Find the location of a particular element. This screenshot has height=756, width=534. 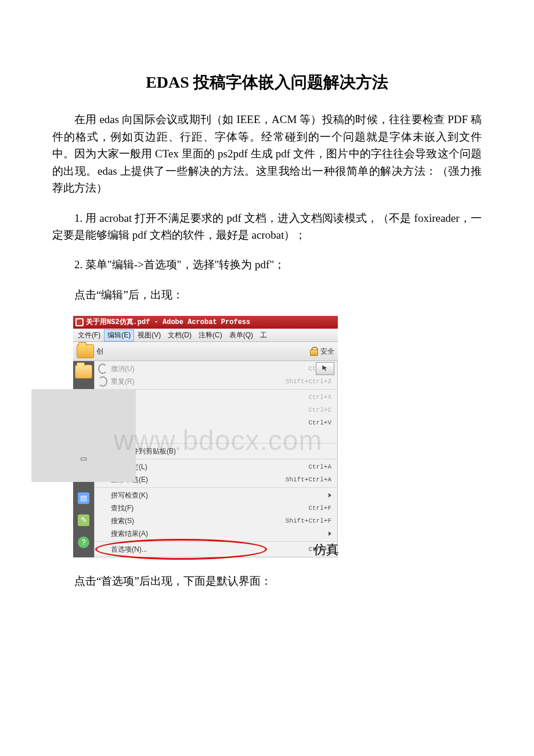

menu-item-preferences: 首选项(N)... Ctrl+K is located at coordinates (216, 549).